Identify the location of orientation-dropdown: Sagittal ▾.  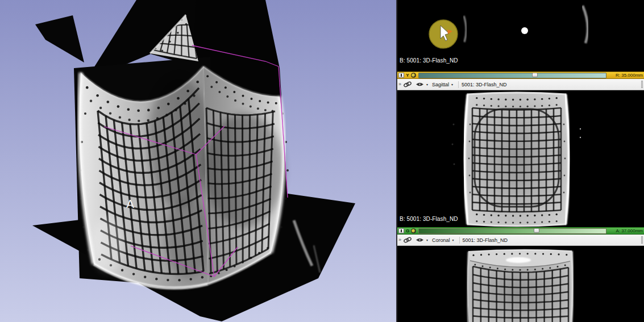
(442, 85).